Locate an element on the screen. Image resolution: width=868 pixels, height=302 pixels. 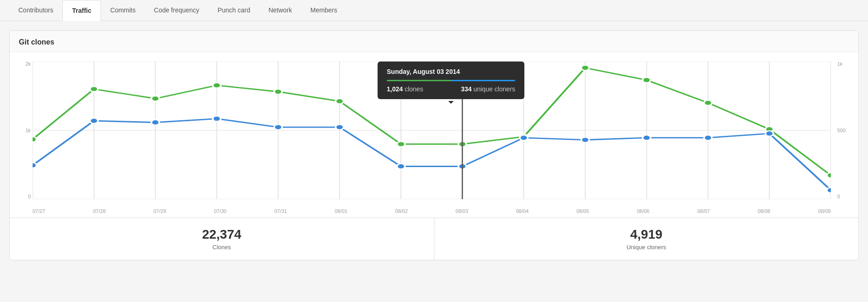
x-label-0803: 08/03 is located at coordinates (462, 211).